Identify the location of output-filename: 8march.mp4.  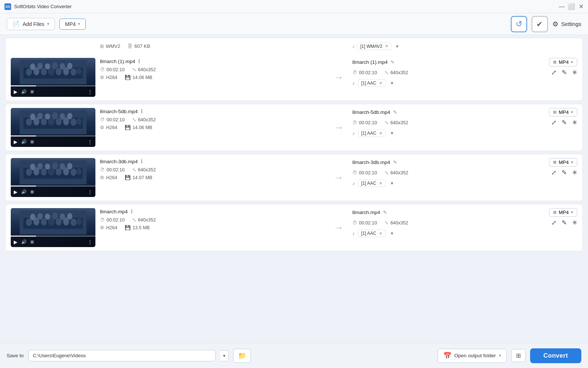
(366, 212).